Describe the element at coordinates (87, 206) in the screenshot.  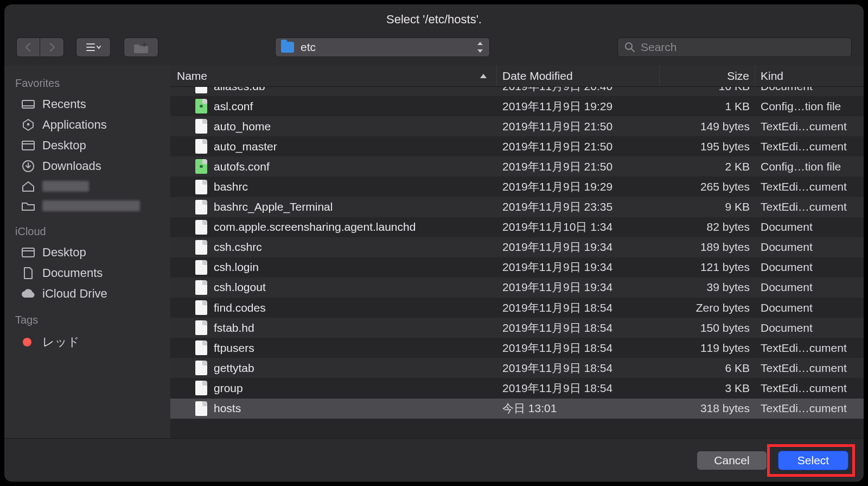
I see `sidebar-item-folder` at that location.